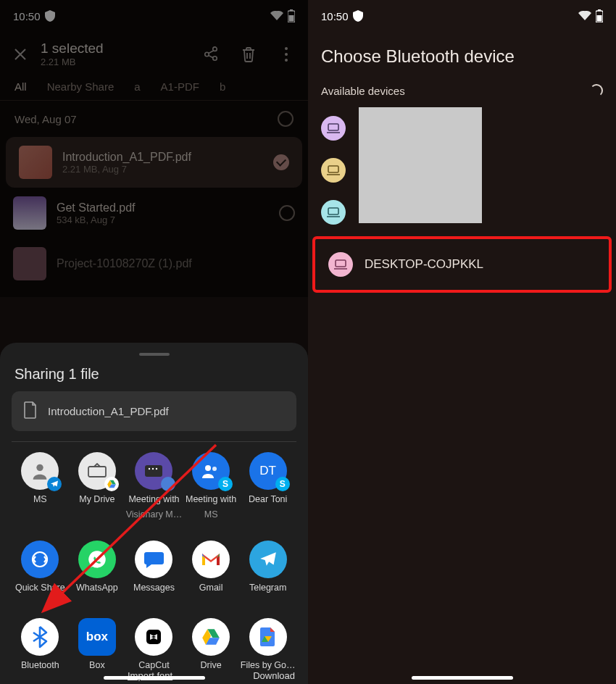 Image resolution: width=616 pixels, height=684 pixels. Describe the element at coordinates (154, 213) in the screenshot. I see `file-row: Get Started.pdf 534 kB, Aug 7` at that location.